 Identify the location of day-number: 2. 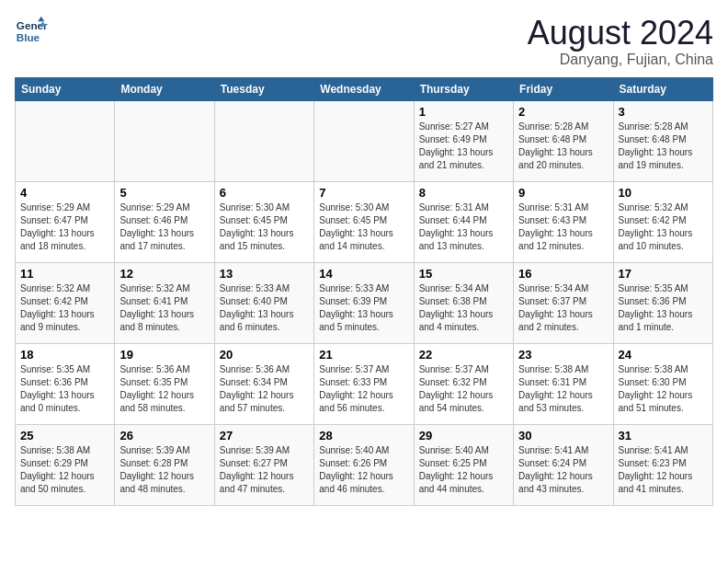
(563, 112).